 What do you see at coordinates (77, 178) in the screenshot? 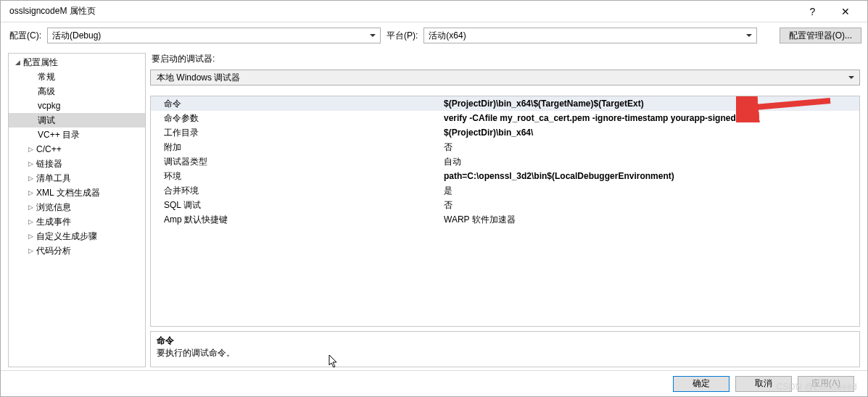
I see `tree-item-manifest: ▷ 清单工具` at bounding box center [77, 178].